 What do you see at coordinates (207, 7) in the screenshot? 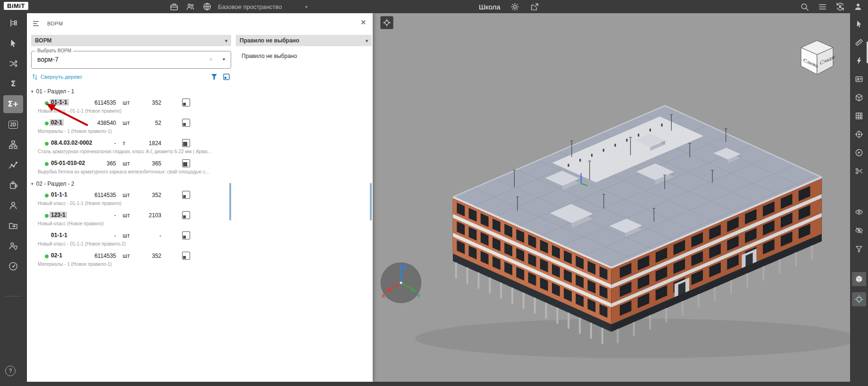
I see `globe-icon` at bounding box center [207, 7].